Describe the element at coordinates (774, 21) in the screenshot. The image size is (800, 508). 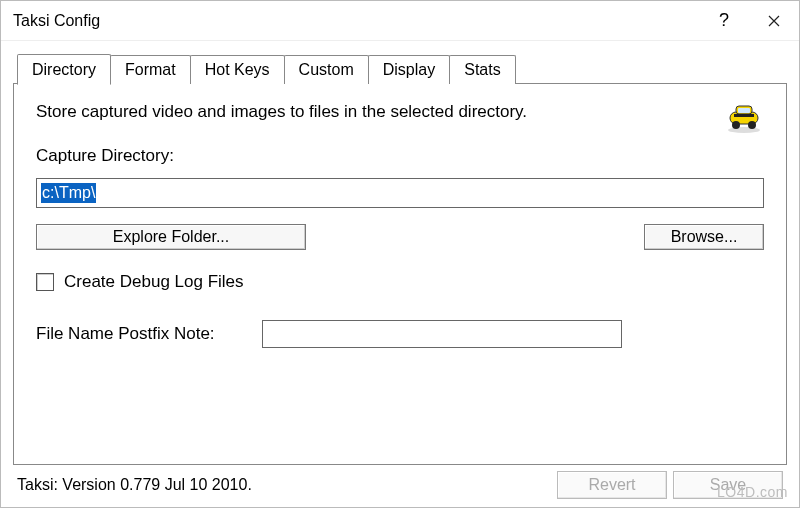
I see `close-icon` at that location.